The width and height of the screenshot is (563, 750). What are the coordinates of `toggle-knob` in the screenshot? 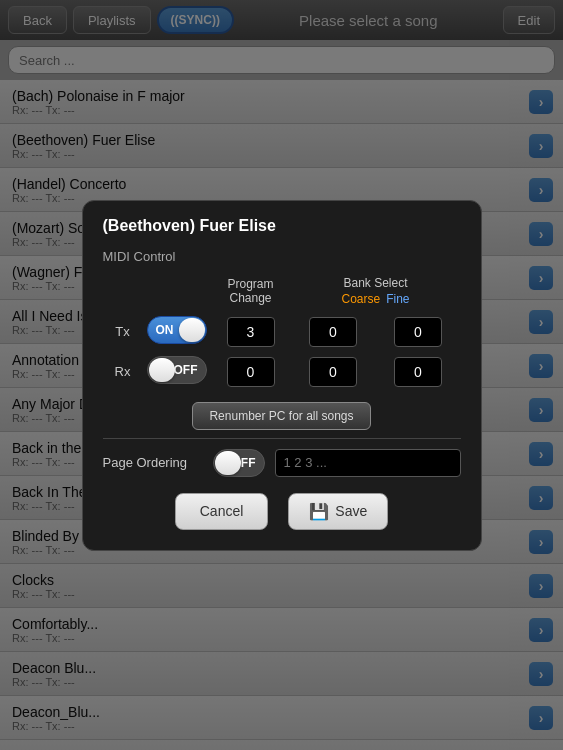 It's located at (192, 330).